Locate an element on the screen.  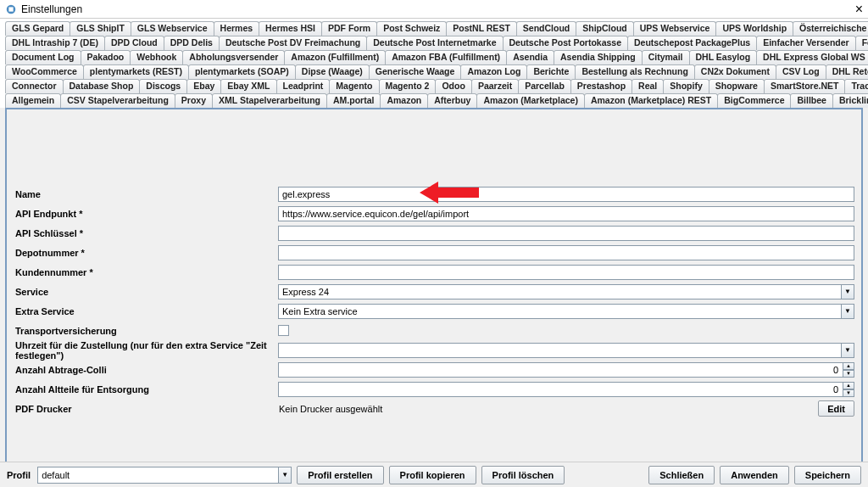
tab-post-schweiz: Post Schweiz is located at coordinates (412, 29).